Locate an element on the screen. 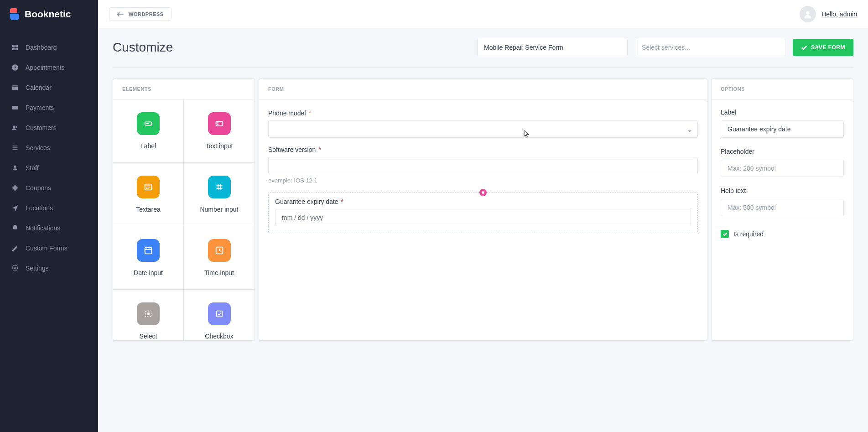 The height and width of the screenshot is (432, 868). date-icon is located at coordinates (148, 250).